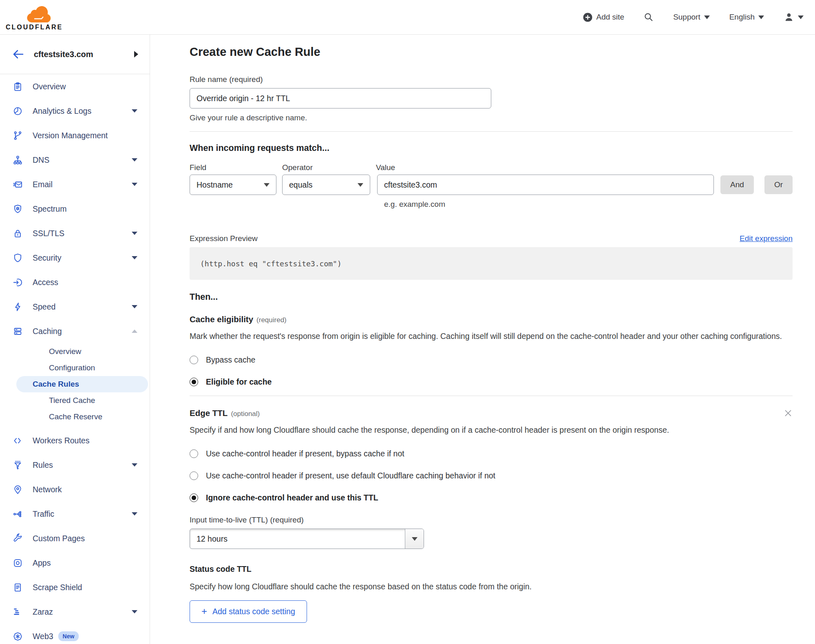 This screenshot has width=815, height=644. Describe the element at coordinates (75, 258) in the screenshot. I see `sidebar-item-security: Security` at that location.